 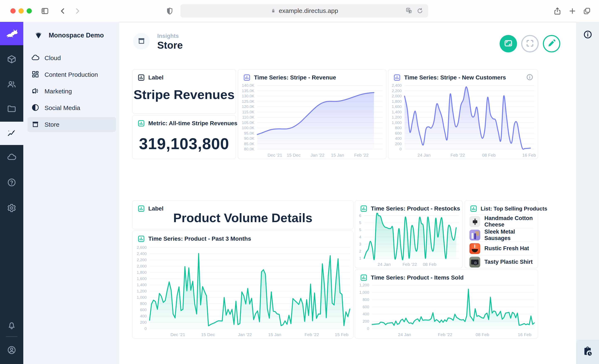 I want to click on svg-text: 2,000, so click(x=141, y=266).